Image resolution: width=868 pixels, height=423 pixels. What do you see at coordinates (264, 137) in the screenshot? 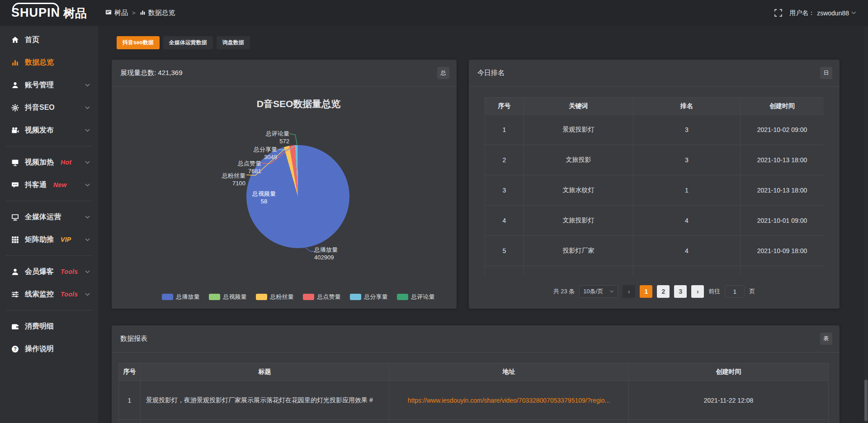
I see `pie-label-comments: 总评论量572` at bounding box center [264, 137].